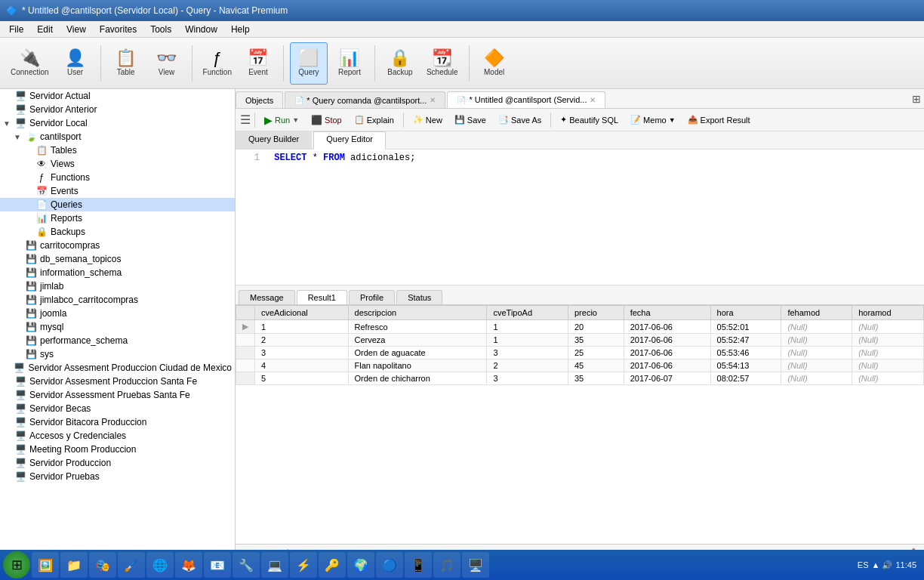 This screenshot has height=580, width=924. What do you see at coordinates (258, 63) in the screenshot?
I see `toolbar-event: 📅Event` at bounding box center [258, 63].